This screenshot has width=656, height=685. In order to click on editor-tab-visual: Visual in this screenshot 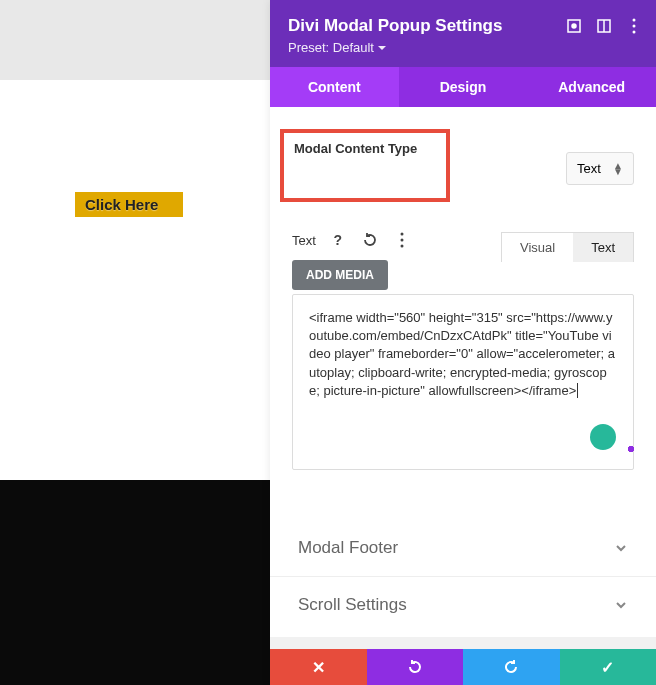, I will do `click(538, 248)`.